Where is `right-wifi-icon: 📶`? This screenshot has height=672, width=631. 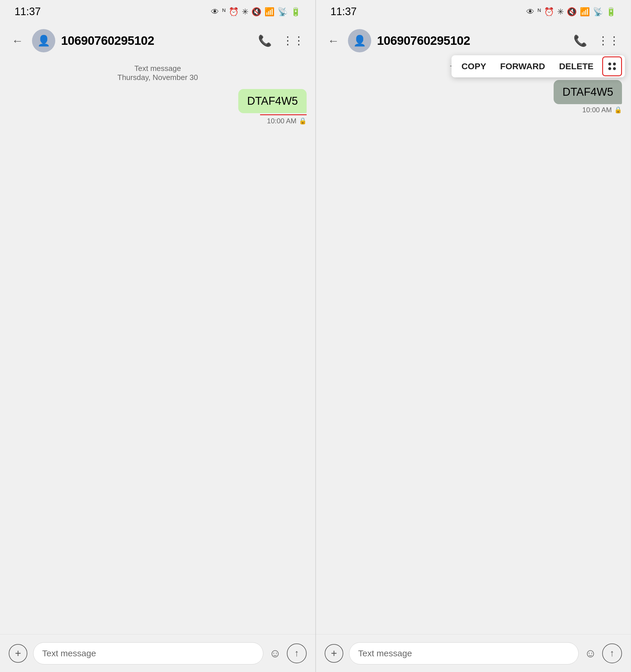
right-wifi-icon: 📶 is located at coordinates (585, 12).